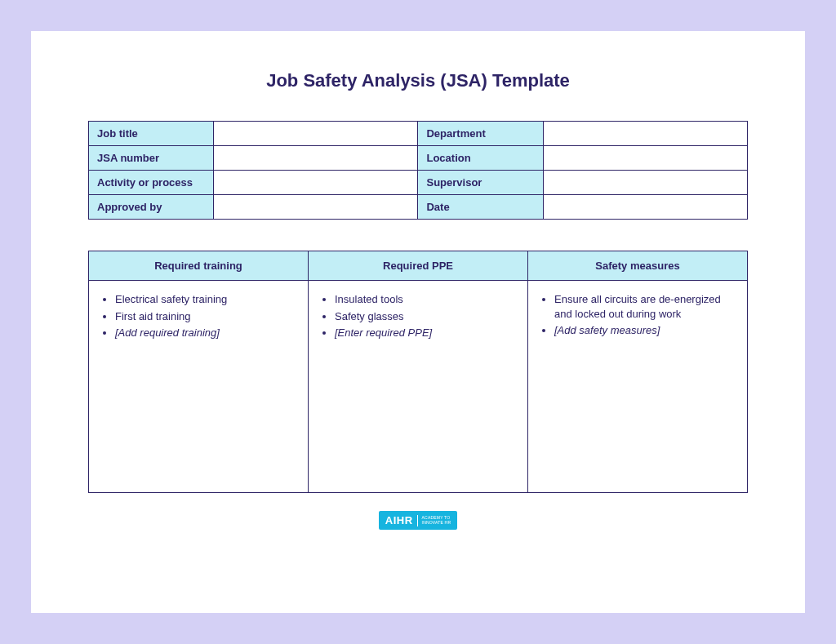 This screenshot has width=836, height=644. What do you see at coordinates (425, 317) in the screenshot?
I see `required-ppe-list: Insulated tools Safety glasses [Enter re…` at bounding box center [425, 317].